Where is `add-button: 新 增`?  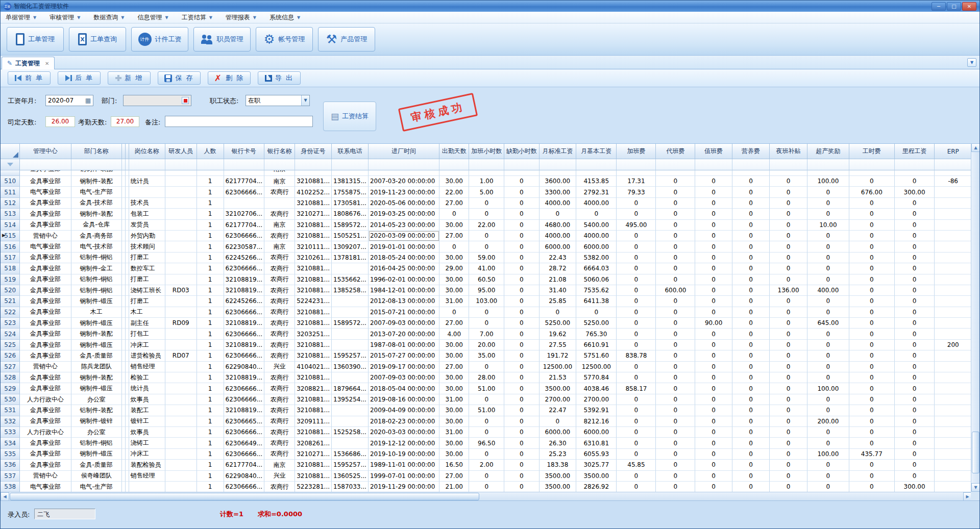
add-button: 新 增 is located at coordinates (129, 78).